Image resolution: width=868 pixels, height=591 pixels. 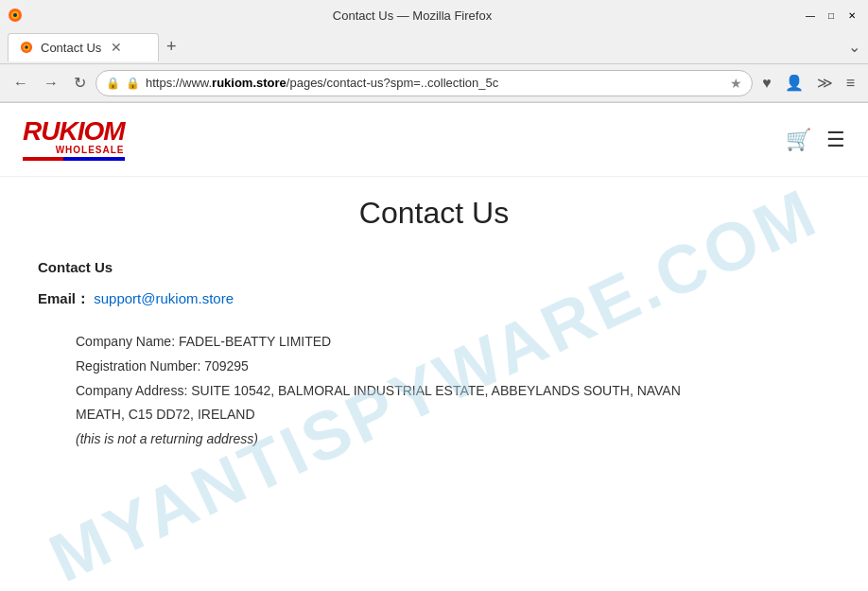 I want to click on tab-list-button: ⌄, so click(x=855, y=47).